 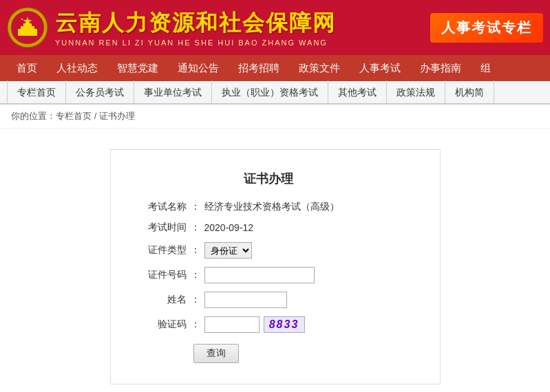 I want to click on breadcrumb-current: 证书办理, so click(x=117, y=116).